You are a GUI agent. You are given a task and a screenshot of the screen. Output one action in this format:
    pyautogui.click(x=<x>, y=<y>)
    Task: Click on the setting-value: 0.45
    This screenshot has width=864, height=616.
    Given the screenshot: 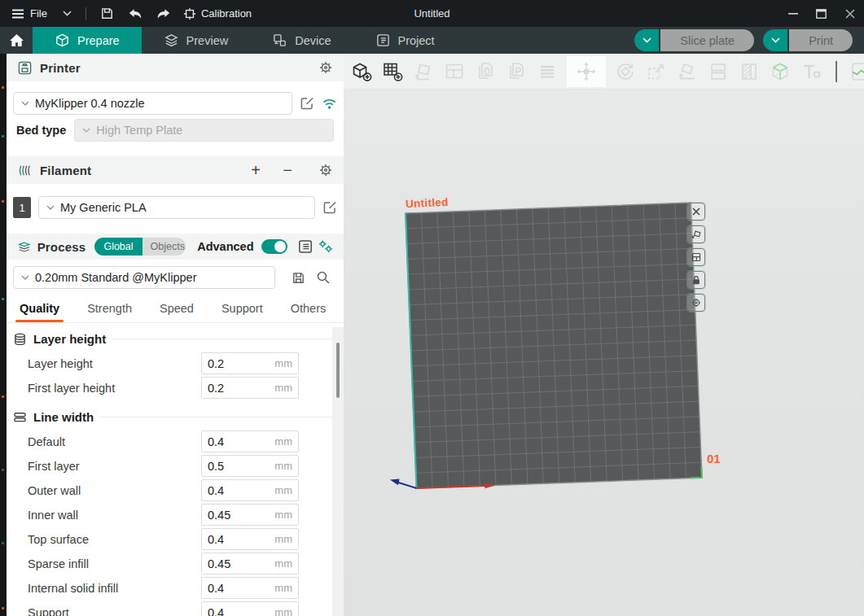 What is the action you would take?
    pyautogui.click(x=219, y=564)
    